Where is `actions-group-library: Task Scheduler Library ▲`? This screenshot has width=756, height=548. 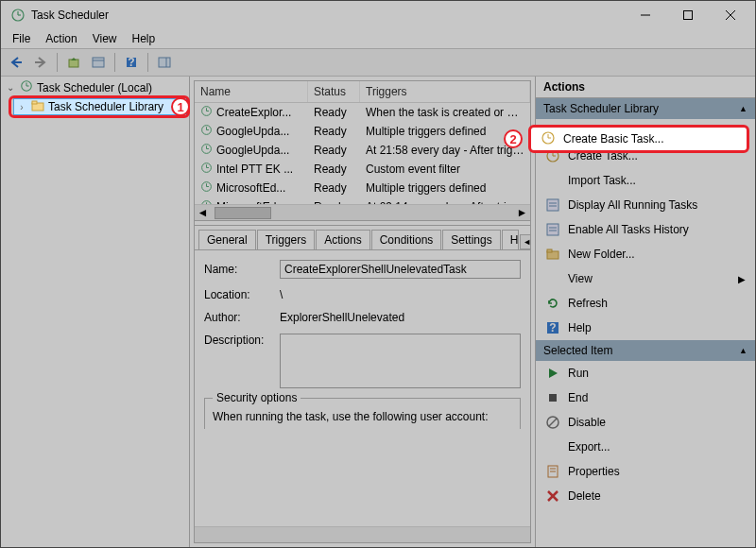 actions-group-library: Task Scheduler Library ▲ is located at coordinates (645, 109).